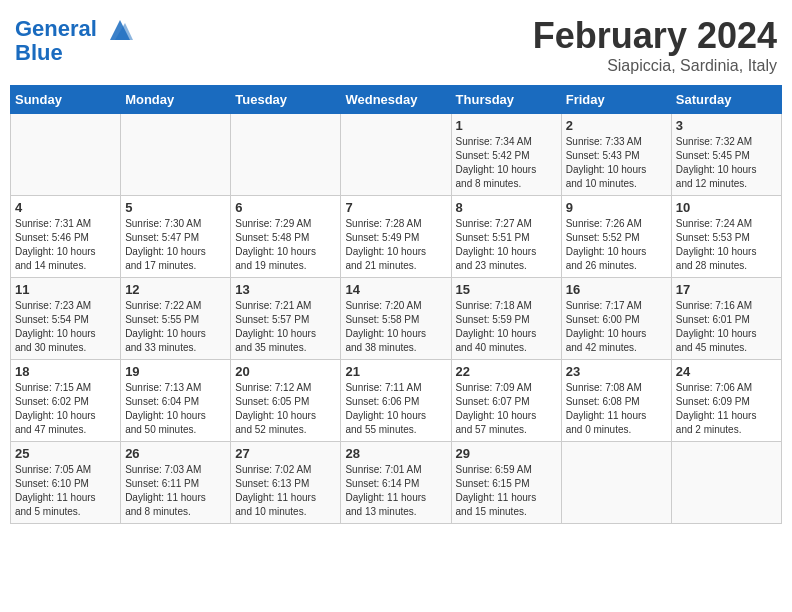 The width and height of the screenshot is (792, 612). I want to click on week-row-3: 11Sunrise: 7:23 AM Sunset: 5:54 PM Dayli…, so click(396, 319).